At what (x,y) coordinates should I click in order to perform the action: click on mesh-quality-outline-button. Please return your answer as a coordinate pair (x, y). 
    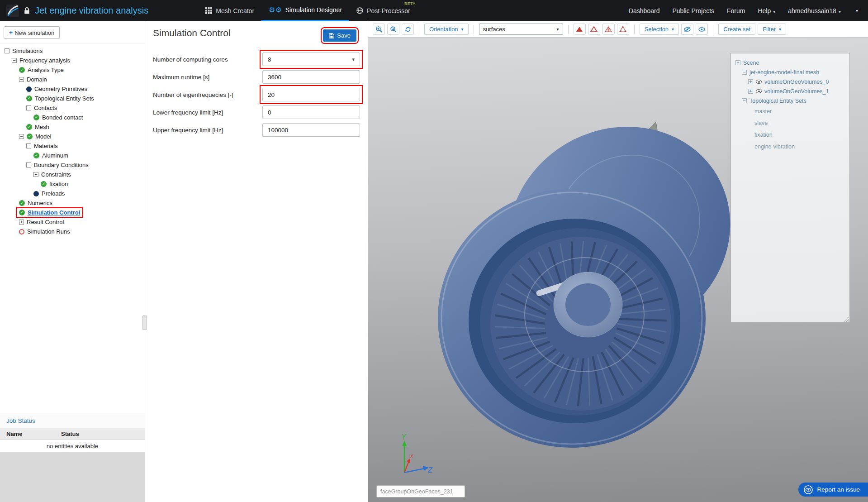
    Looking at the image, I should click on (594, 29).